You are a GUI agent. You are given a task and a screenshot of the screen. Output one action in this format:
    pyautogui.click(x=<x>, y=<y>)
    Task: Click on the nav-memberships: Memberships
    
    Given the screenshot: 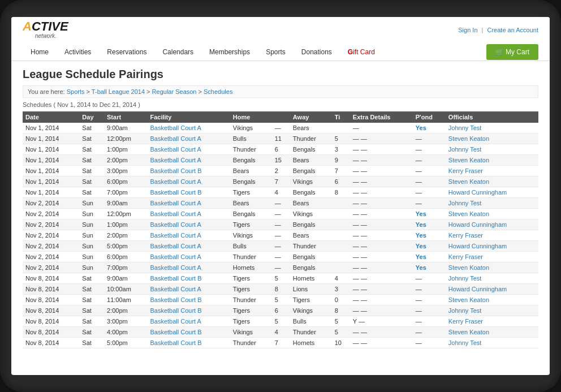 What is the action you would take?
    pyautogui.click(x=230, y=52)
    